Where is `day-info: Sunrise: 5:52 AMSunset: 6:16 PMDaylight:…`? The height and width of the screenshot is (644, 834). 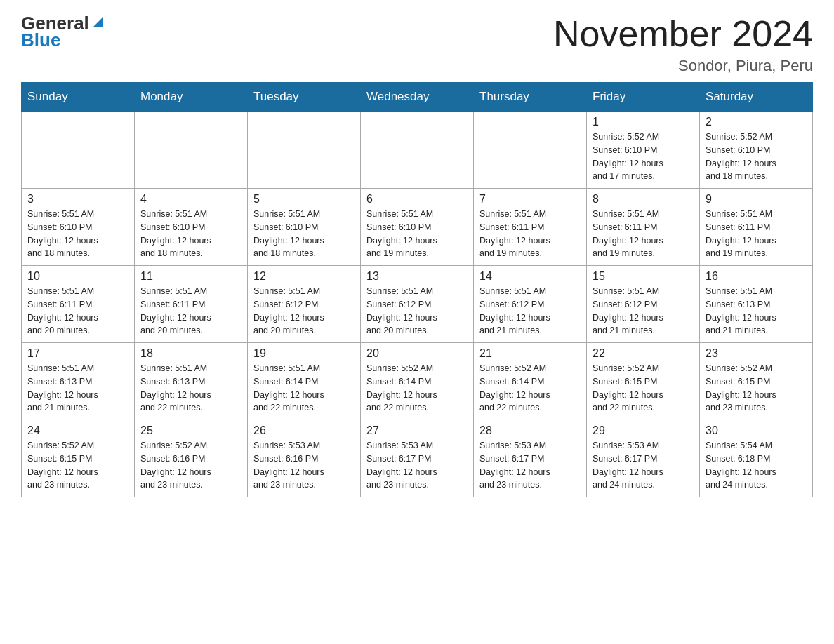 day-info: Sunrise: 5:52 AMSunset: 6:16 PMDaylight:… is located at coordinates (191, 466).